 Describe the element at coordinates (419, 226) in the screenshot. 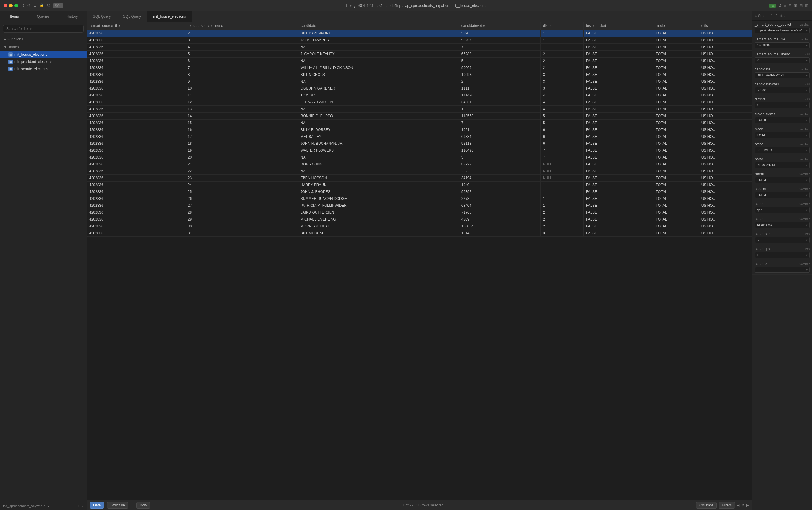

I see `table-row: 4202836 30 MORRIS K. UDALL 106054 2 FALS…` at that location.